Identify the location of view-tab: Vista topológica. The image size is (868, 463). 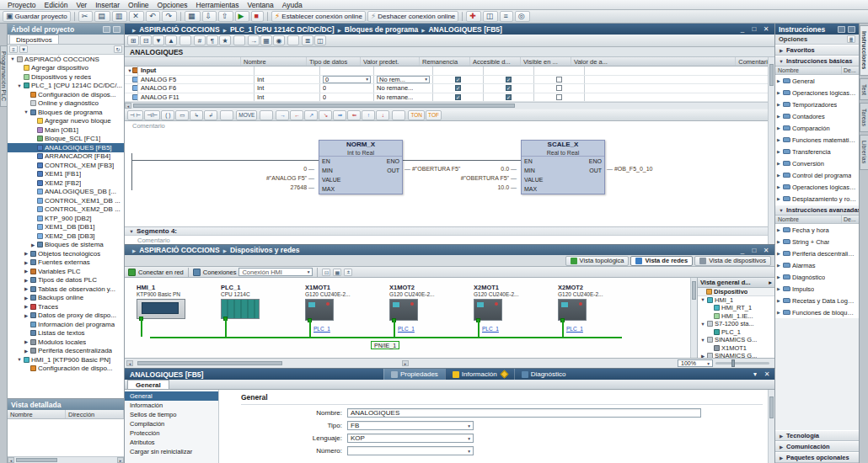
(597, 261).